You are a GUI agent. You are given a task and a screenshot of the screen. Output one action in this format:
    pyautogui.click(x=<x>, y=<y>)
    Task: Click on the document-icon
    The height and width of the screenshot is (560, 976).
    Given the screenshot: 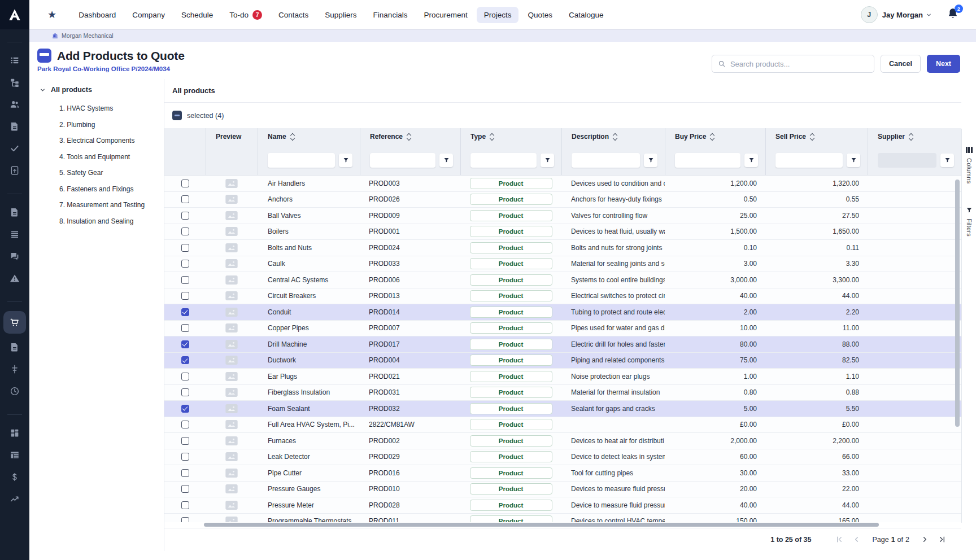 What is the action you would take?
    pyautogui.click(x=15, y=126)
    